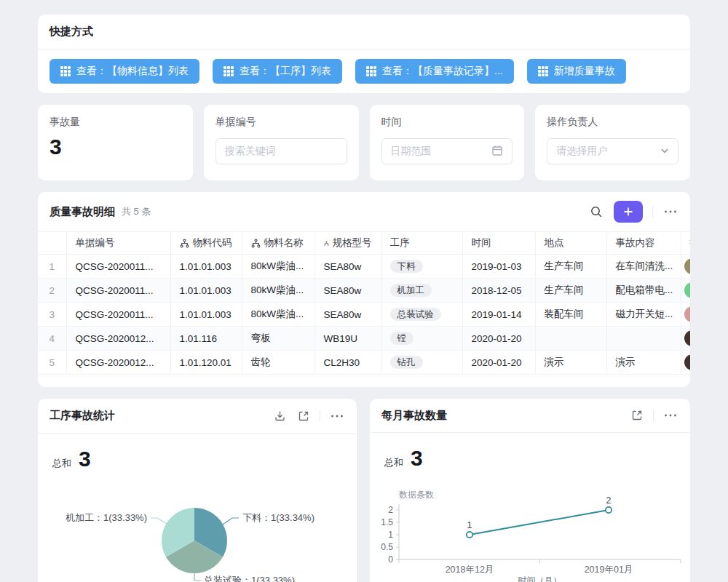  What do you see at coordinates (670, 212) in the screenshot?
I see `table-more-button` at bounding box center [670, 212].